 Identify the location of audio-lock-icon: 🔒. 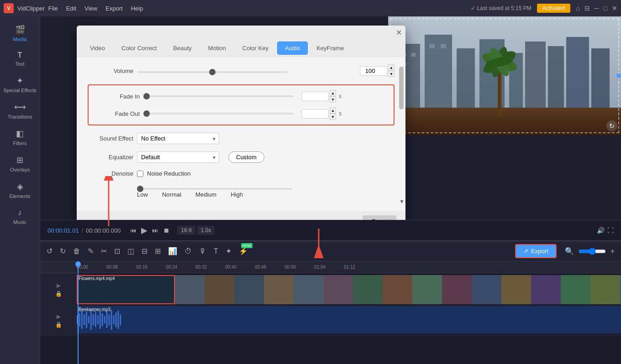
(58, 325).